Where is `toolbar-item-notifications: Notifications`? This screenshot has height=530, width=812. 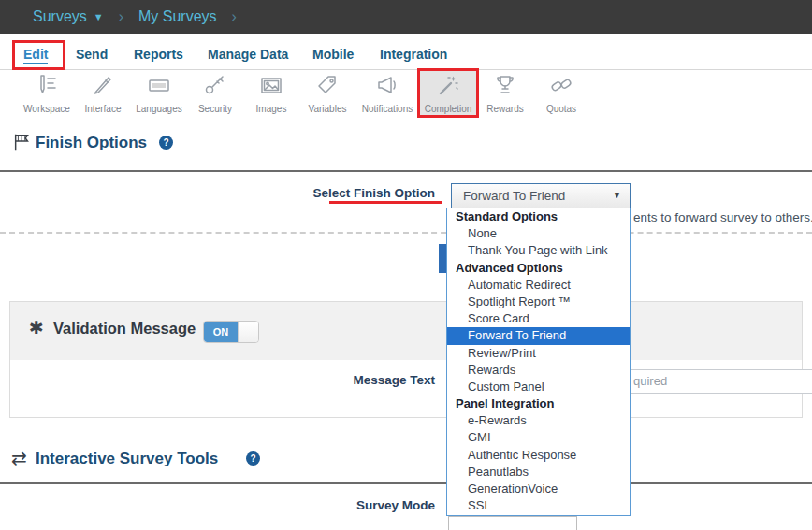
toolbar-item-notifications: Notifications is located at coordinates (387, 94).